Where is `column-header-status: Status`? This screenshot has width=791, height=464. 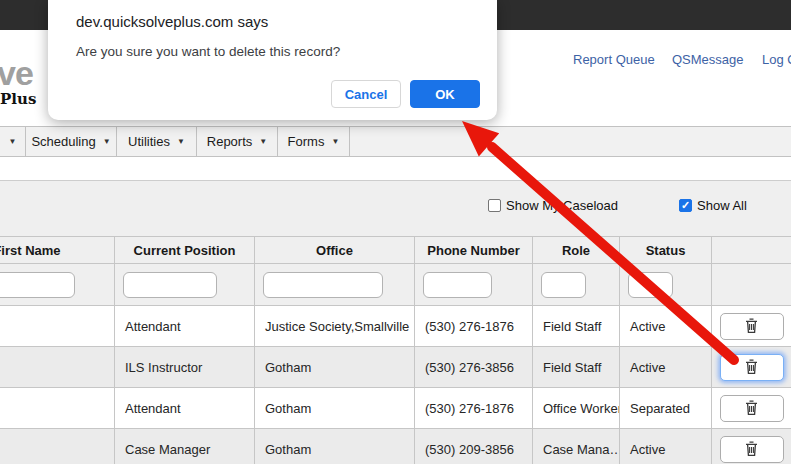
column-header-status: Status is located at coordinates (666, 250).